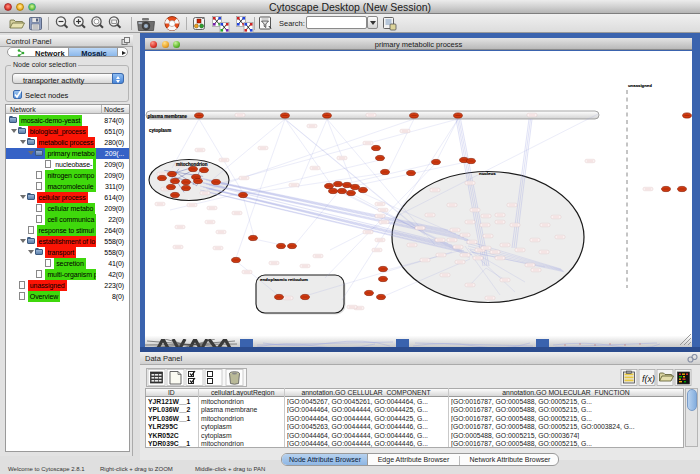 The height and width of the screenshot is (474, 700). Describe the element at coordinates (160, 130) in the screenshot. I see `svg-text: cytoplasm` at that location.